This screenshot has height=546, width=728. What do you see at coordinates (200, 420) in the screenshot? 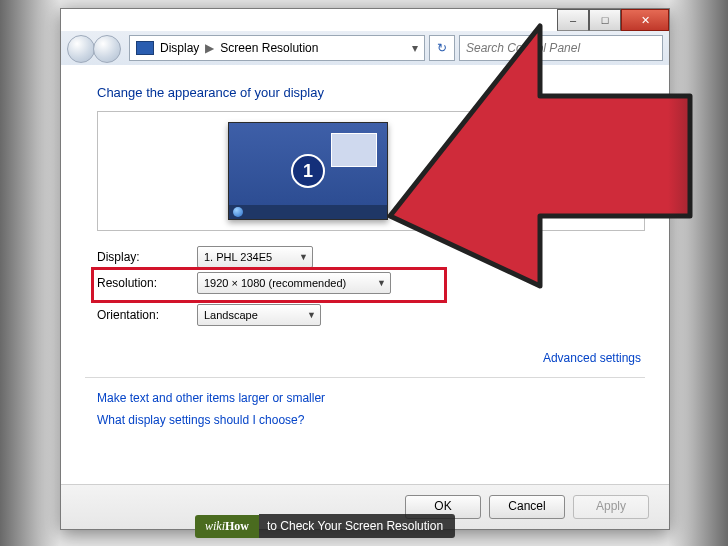
I see `help-link: What display settings should I choose?` at bounding box center [200, 420].